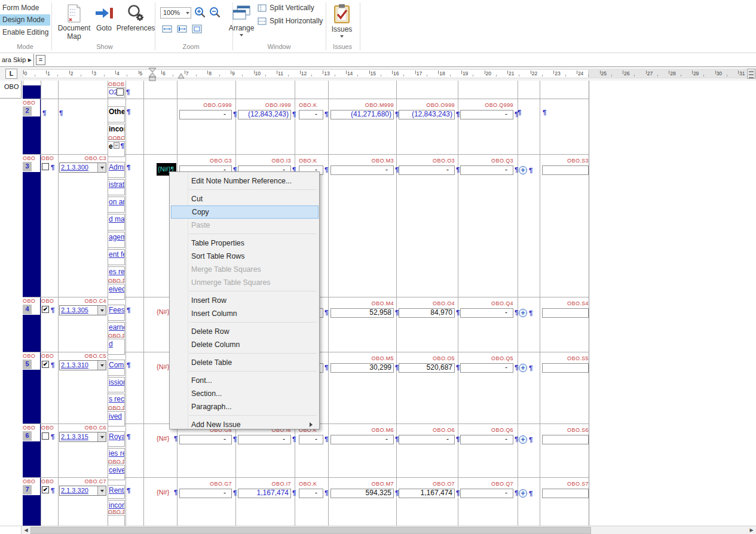  What do you see at coordinates (136, 17) in the screenshot?
I see `preferences-button: Preferences` at bounding box center [136, 17].